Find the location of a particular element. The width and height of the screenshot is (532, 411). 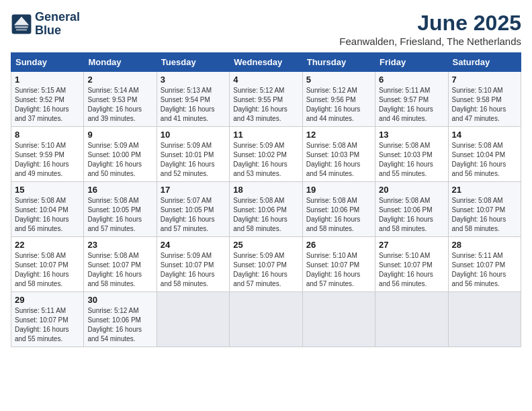

day-number: 27 is located at coordinates (411, 244).